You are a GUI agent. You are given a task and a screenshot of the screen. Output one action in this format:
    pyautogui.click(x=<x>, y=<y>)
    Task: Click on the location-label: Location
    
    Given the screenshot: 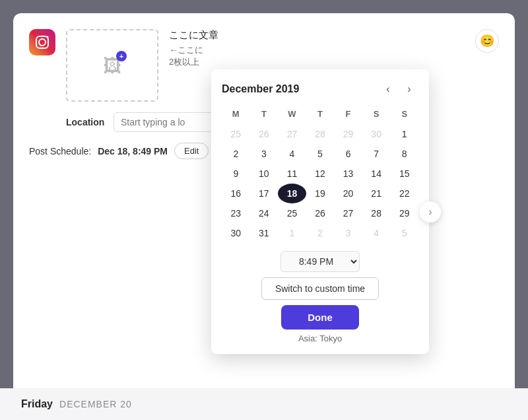 What is the action you would take?
    pyautogui.click(x=86, y=122)
    